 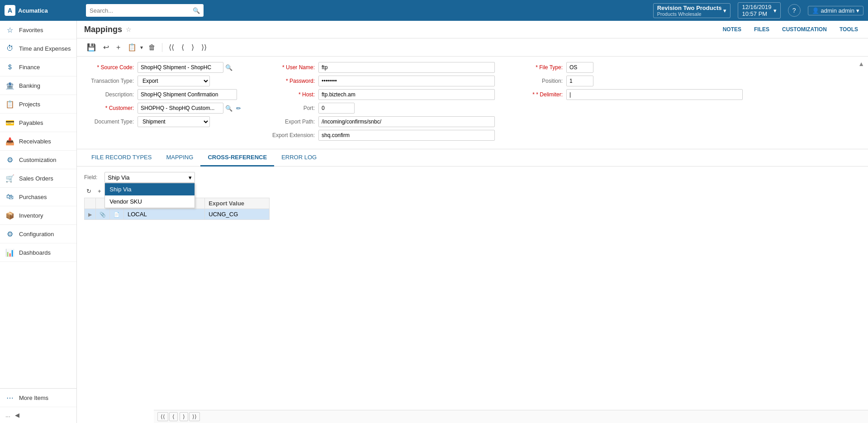 What do you see at coordinates (174, 81) in the screenshot?
I see `transaction-type-select: Export Import` at bounding box center [174, 81].